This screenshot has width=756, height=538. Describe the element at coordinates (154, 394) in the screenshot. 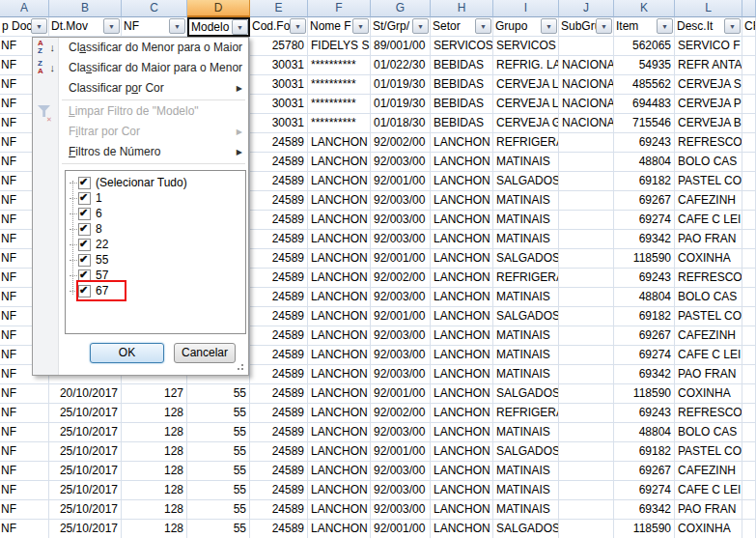

I see `cell: 127` at that location.